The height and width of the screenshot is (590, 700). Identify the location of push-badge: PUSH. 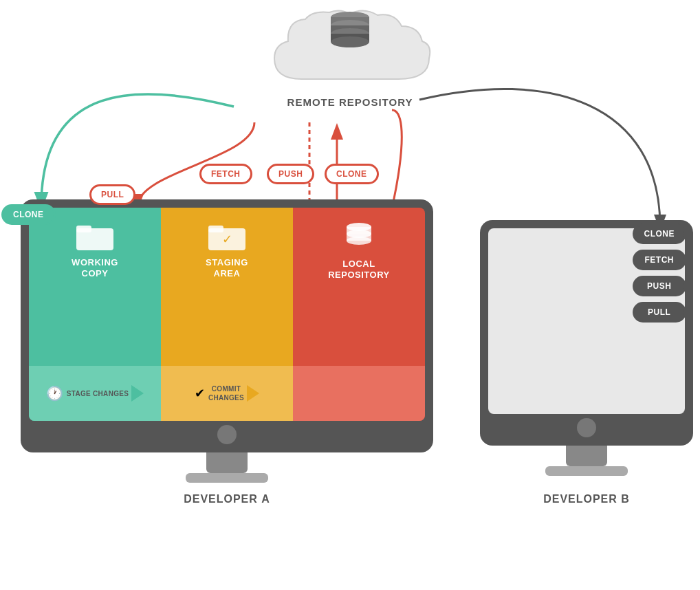
(290, 174).